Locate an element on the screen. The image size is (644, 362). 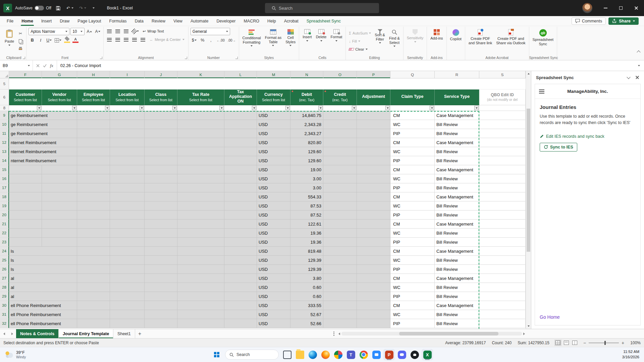
row-header-32: 32 is located at coordinates (5, 324).